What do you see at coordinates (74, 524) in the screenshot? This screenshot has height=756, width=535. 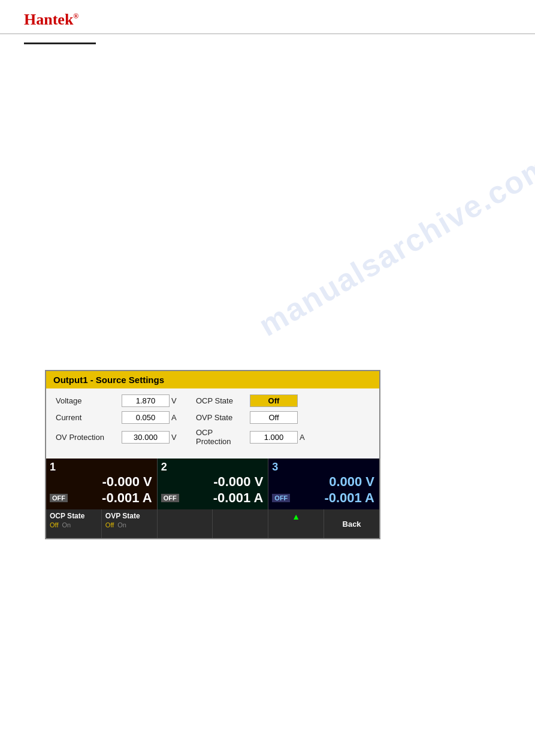 I see `ocp-state-button: OCP State Off On` at bounding box center [74, 524].